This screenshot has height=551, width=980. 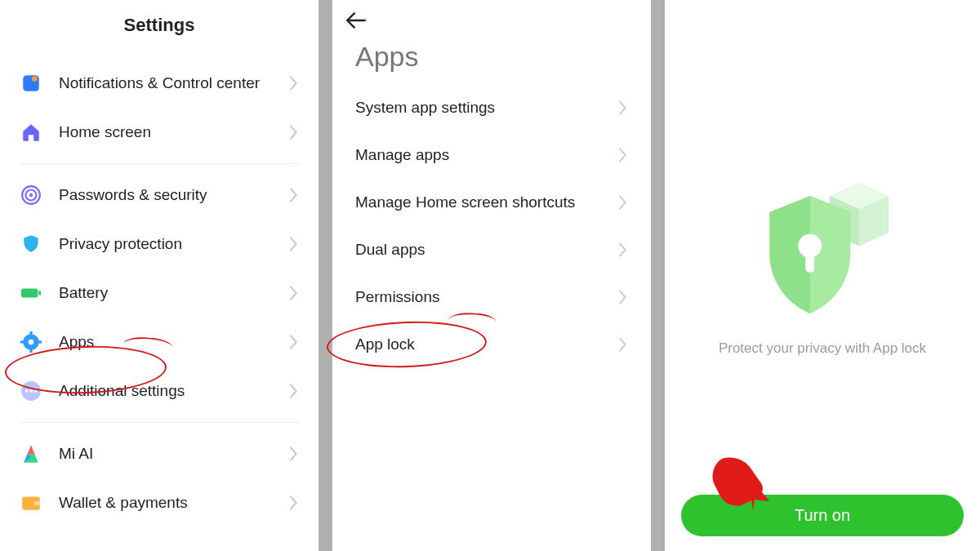 What do you see at coordinates (492, 297) in the screenshot?
I see `apps-row-permissions: Permissions` at bounding box center [492, 297].